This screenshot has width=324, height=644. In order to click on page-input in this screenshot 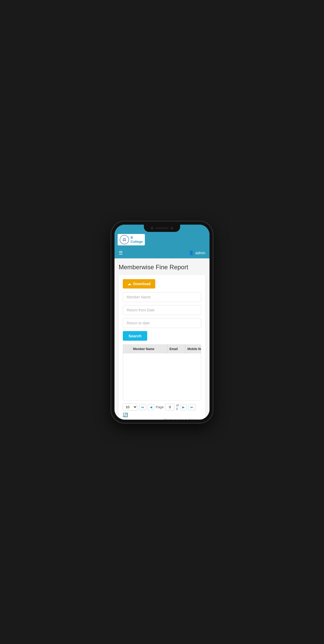, I will do `click(170, 407)`.